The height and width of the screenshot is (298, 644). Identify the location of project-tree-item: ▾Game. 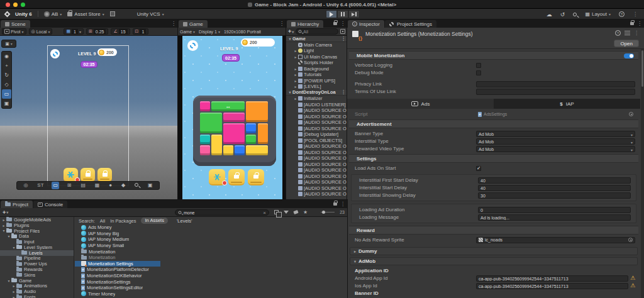
(36, 280).